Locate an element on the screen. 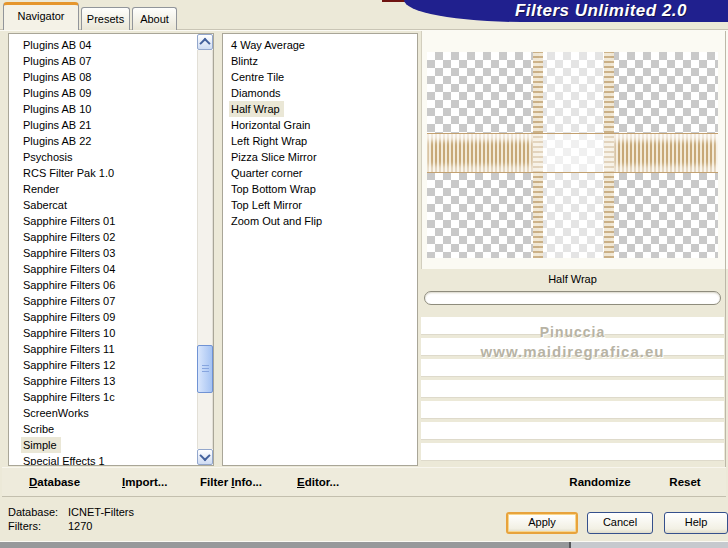 The width and height of the screenshot is (728, 548). watermark-url: www.maidiregrafica.eu is located at coordinates (572, 352).